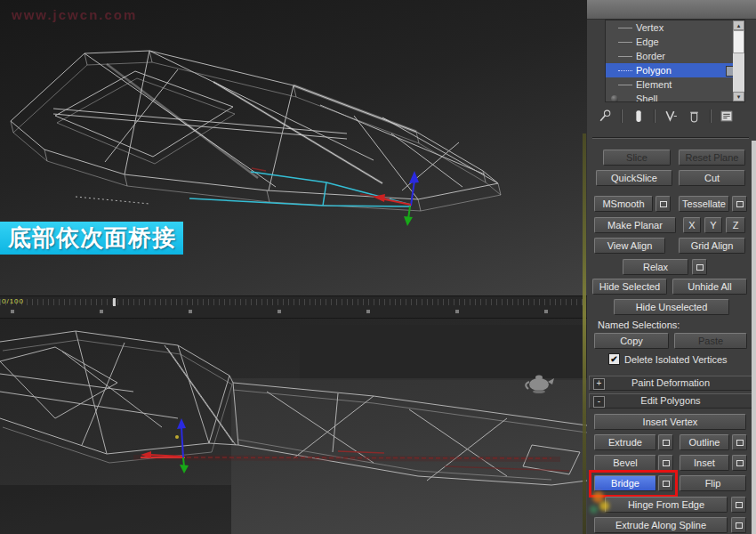 The width and height of the screenshot is (756, 534). What do you see at coordinates (738, 61) in the screenshot?
I see `stack-scrollbar: ▴ ▾` at bounding box center [738, 61].